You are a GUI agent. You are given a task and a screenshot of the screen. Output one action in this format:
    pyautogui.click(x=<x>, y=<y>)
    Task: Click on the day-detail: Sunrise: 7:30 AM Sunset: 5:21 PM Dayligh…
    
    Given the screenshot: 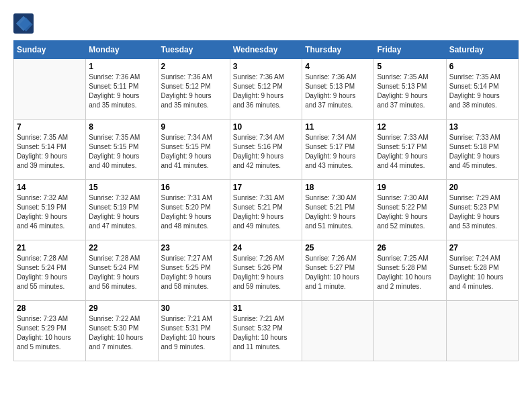 What is the action you would take?
    pyautogui.click(x=338, y=212)
    